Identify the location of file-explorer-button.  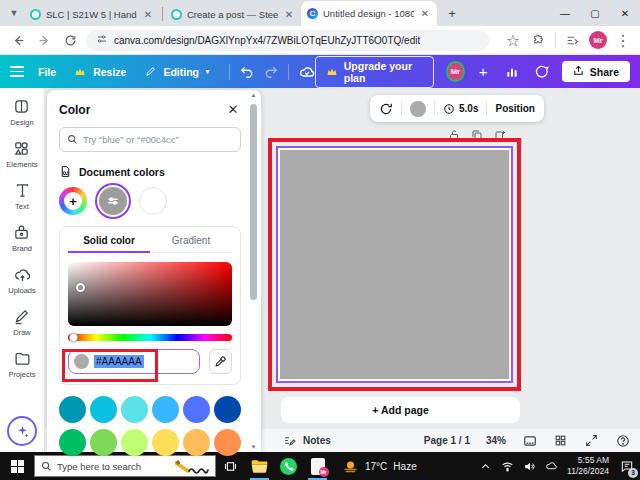
(260, 466).